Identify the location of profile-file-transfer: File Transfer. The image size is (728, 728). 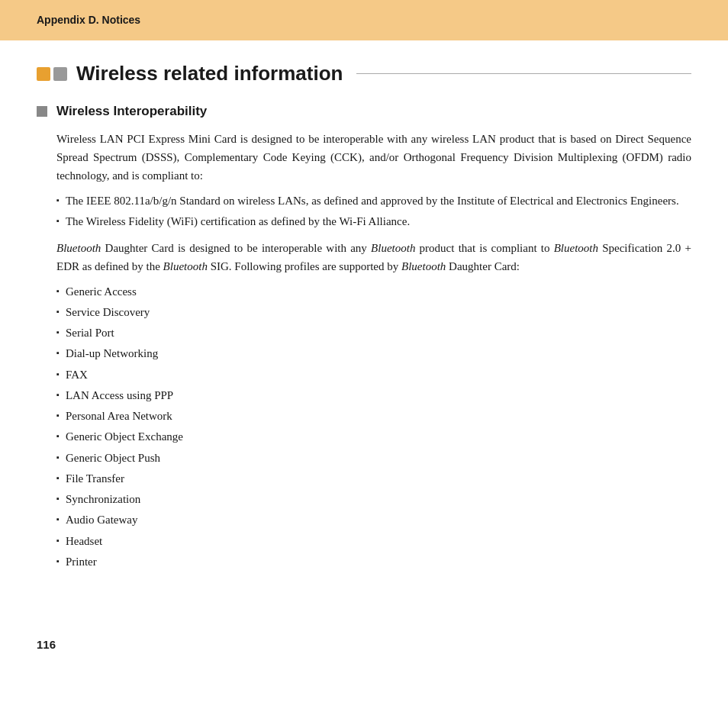
(378, 479).